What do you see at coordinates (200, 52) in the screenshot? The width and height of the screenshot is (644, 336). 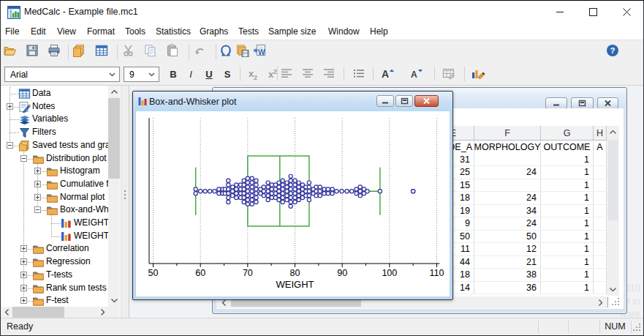 I see `undo-button` at bounding box center [200, 52].